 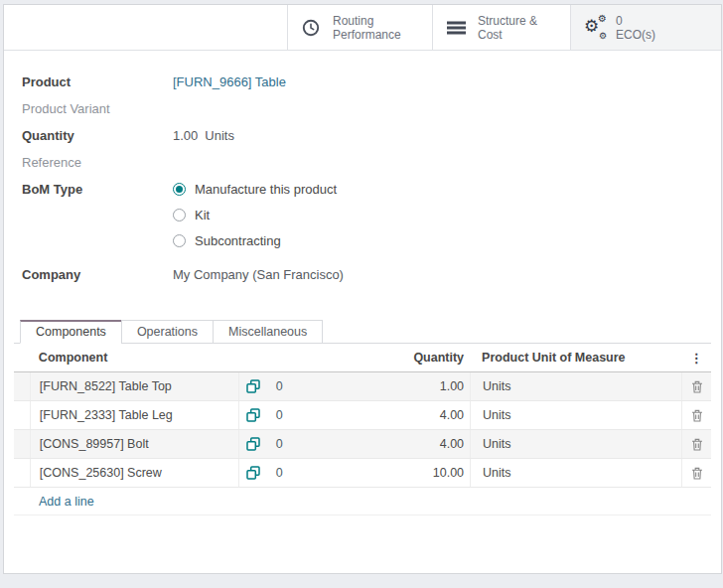 I want to click on stat-label-line: Routing, so click(x=367, y=21).